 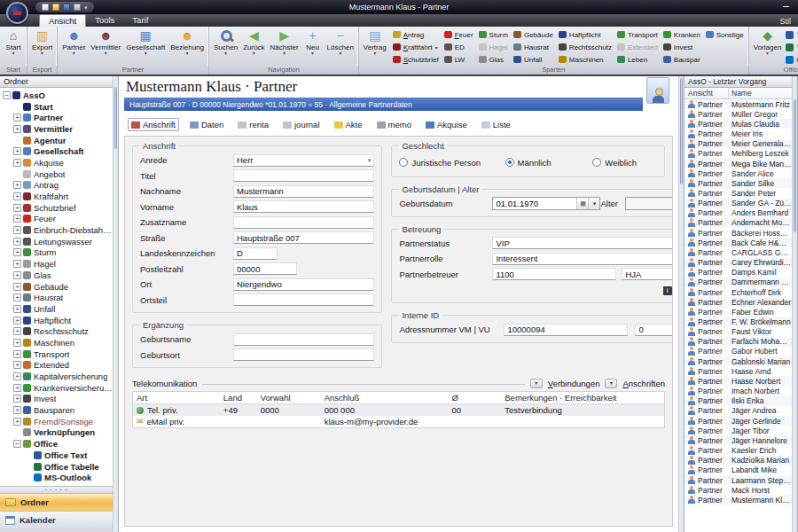 I want to click on list-item-echterhoff-dirk: PartnerEchterhoff Dirk, so click(x=738, y=293).